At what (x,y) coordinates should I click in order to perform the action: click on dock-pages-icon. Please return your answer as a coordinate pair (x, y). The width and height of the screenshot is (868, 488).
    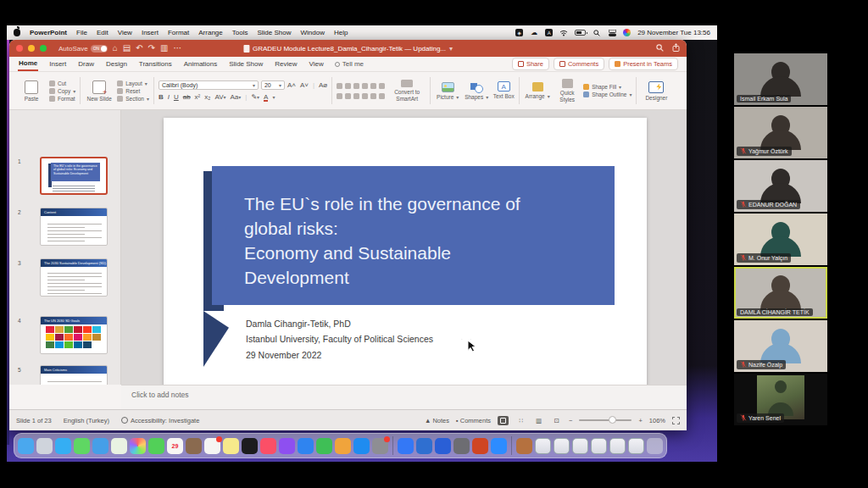
    Looking at the image, I should click on (342, 446).